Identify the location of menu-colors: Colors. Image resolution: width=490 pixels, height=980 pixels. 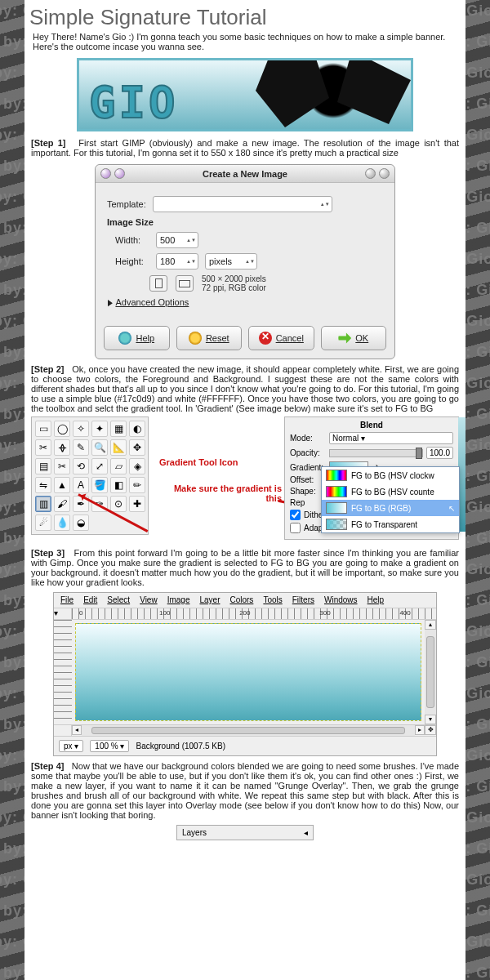
(242, 600).